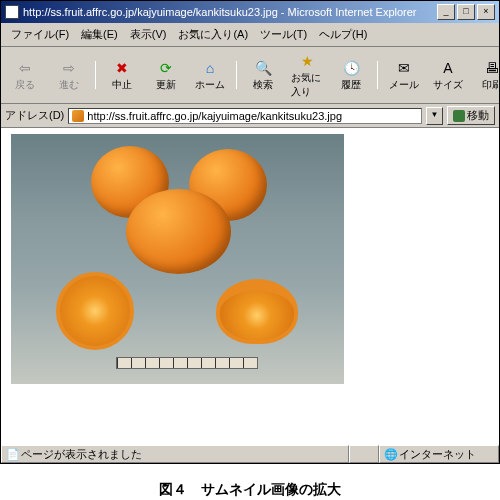 Image resolution: width=500 pixels, height=500 pixels. What do you see at coordinates (100, 34) in the screenshot?
I see `menu-edit: 編集(E)` at bounding box center [100, 34].